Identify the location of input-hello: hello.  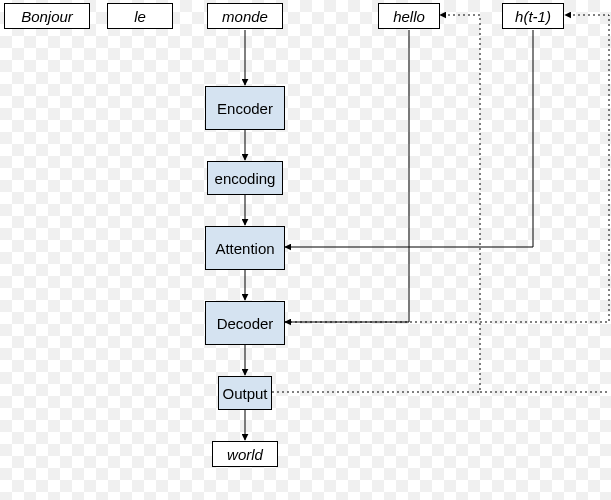
(409, 16).